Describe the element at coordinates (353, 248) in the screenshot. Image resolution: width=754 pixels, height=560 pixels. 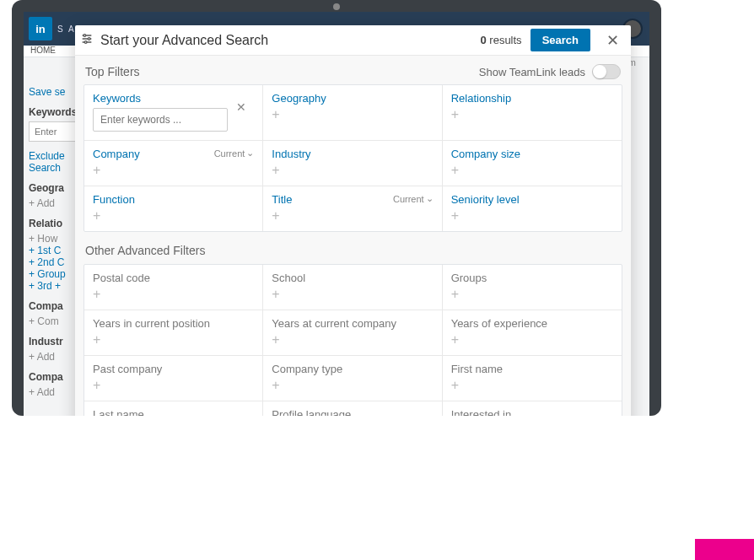
I see `other-filters-label: Other Advanced Filters` at that location.